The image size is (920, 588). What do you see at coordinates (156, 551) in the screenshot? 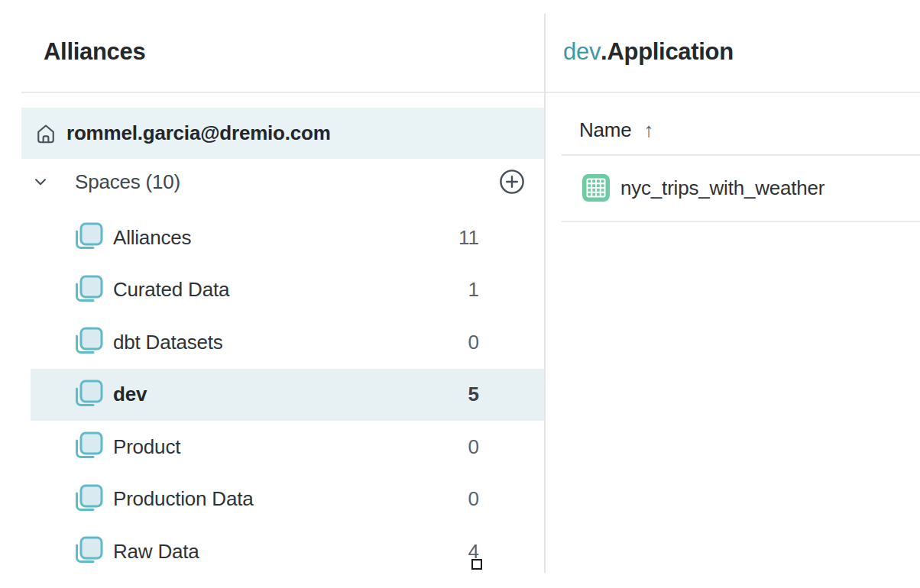
I see `space-label: Raw Data` at bounding box center [156, 551].